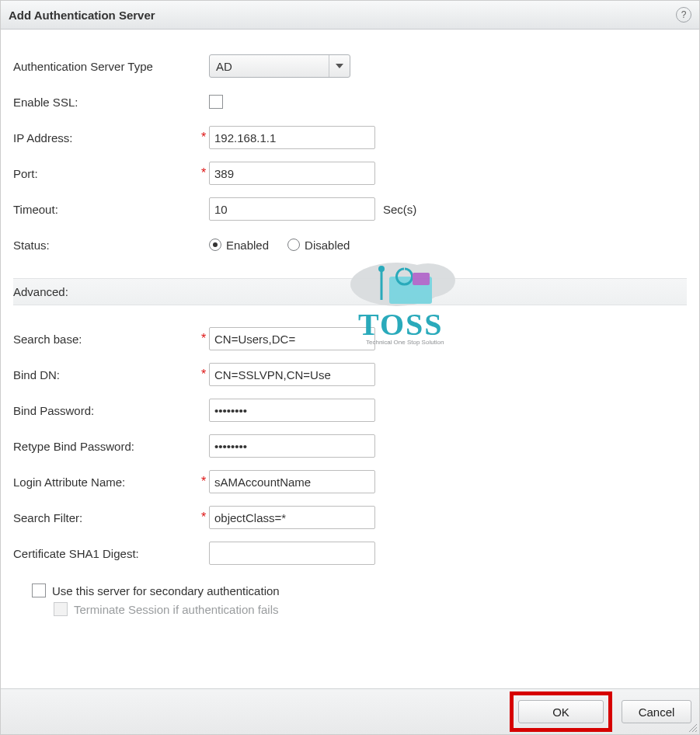 Image resolution: width=700 pixels, height=735 pixels. What do you see at coordinates (350, 292) in the screenshot?
I see `advanced-heading: Advanced:` at bounding box center [350, 292].